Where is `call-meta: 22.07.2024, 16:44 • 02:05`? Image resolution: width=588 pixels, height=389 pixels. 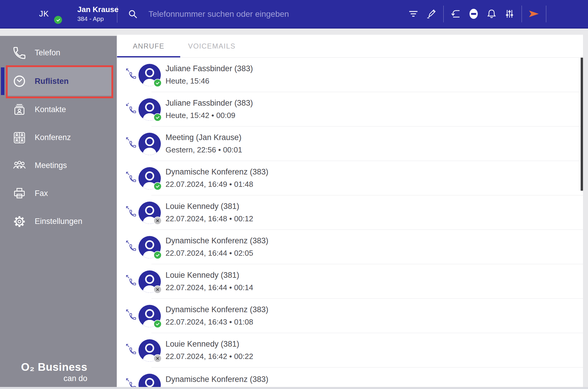
call-meta: 22.07.2024, 16:44 • 02:05 is located at coordinates (217, 253).